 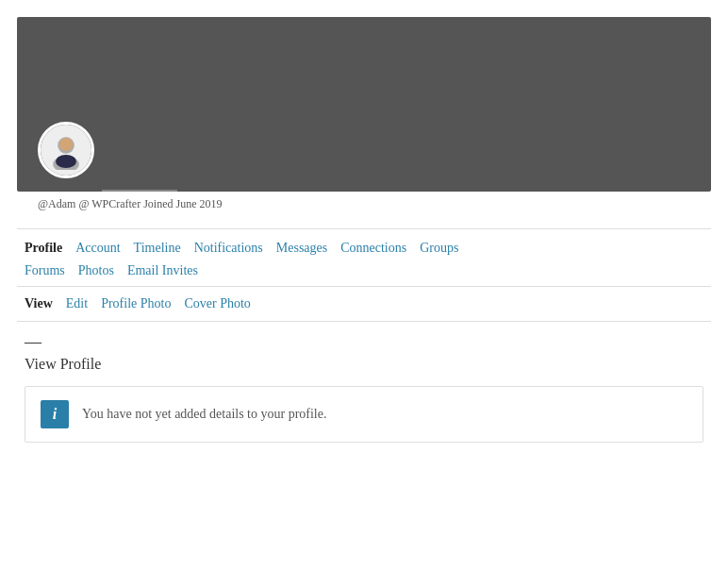 I want to click on sub-nav-item-cover-photo: Cover Photo, so click(x=223, y=304).